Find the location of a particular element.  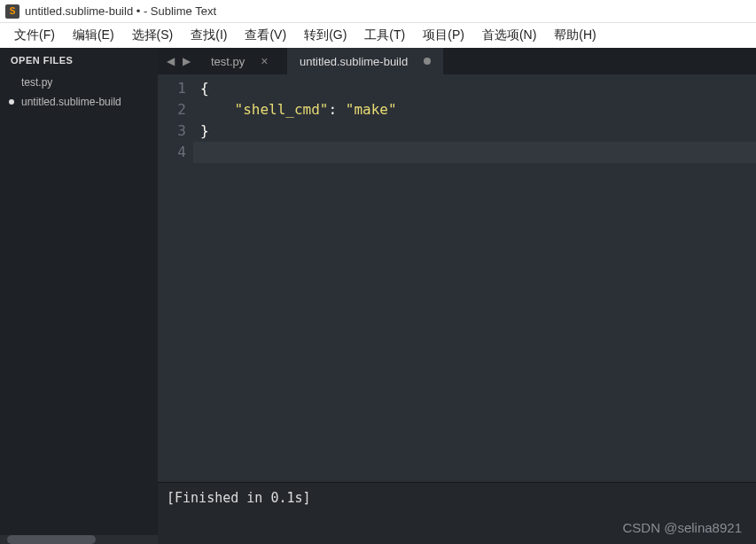

sidebar-header: OPEN FILES is located at coordinates (79, 60).